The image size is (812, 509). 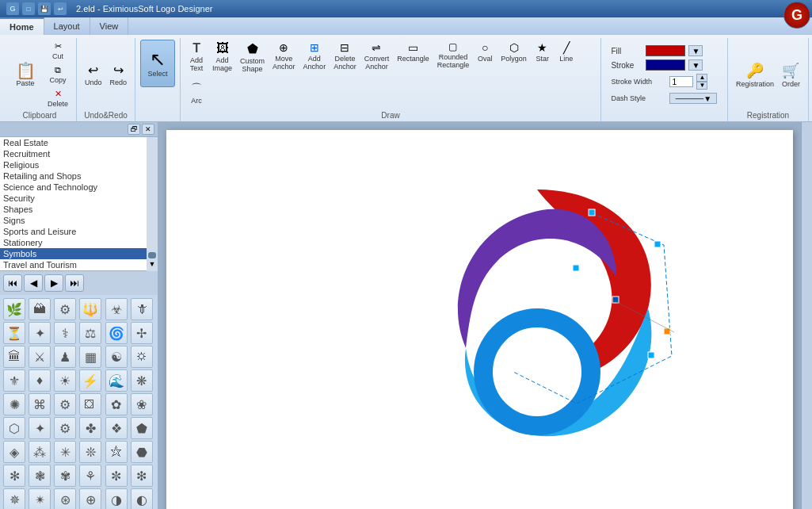 I want to click on polygon-button: ⬡ Polygon, so click(x=513, y=52).